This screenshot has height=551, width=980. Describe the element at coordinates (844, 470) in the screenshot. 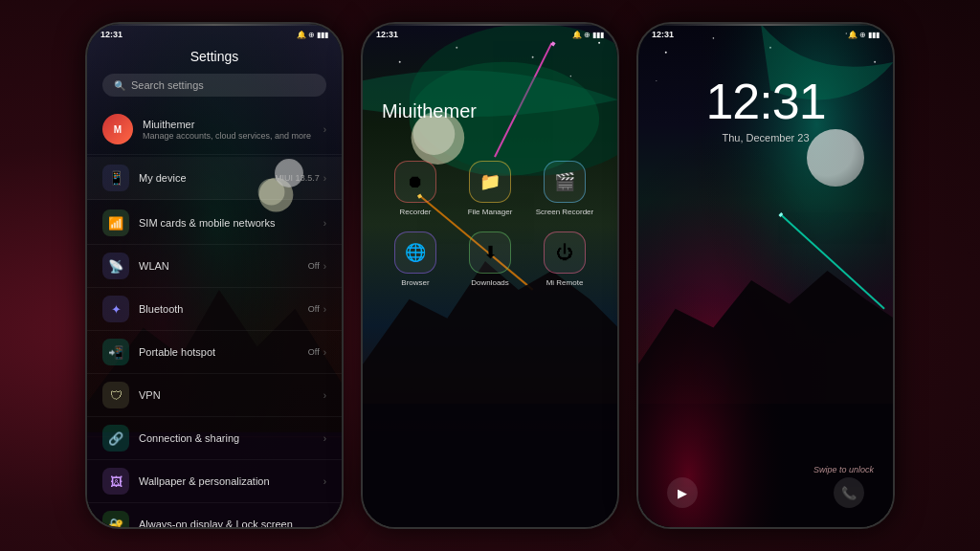

I see `swipe-hint: Swipe to unlock` at that location.